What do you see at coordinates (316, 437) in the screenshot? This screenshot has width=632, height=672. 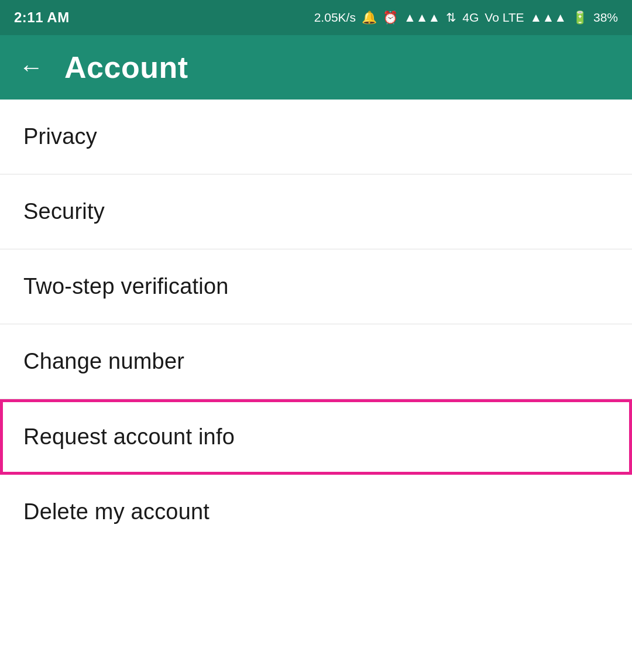 I see `settings-item-request-account-info: Request account info` at bounding box center [316, 437].